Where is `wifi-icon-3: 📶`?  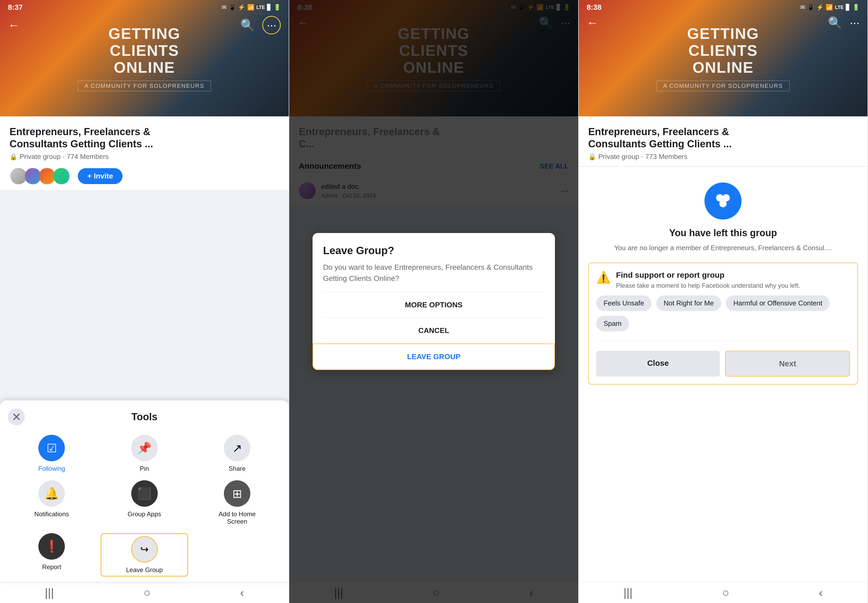 wifi-icon-3: 📶 is located at coordinates (829, 8).